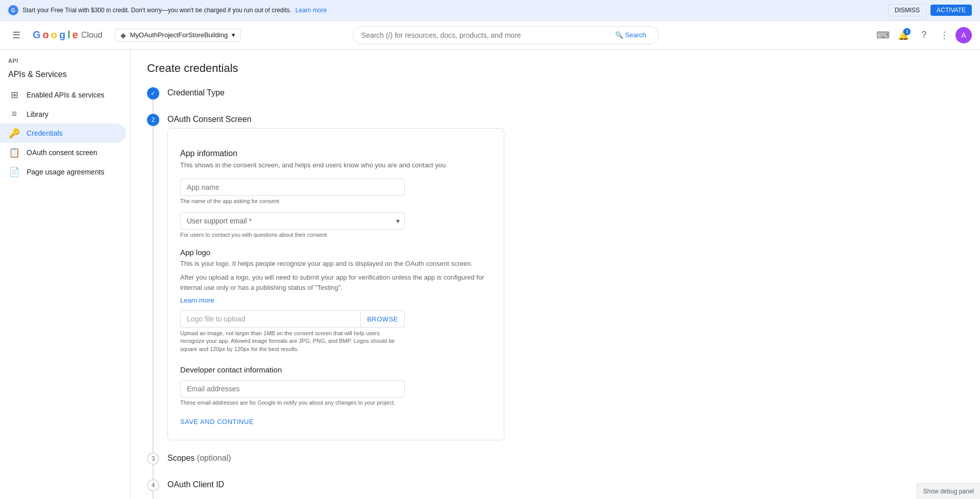 The width and height of the screenshot is (980, 499). I want to click on banner-content: G Start your Free Trial with $300 in cre…, so click(167, 10).